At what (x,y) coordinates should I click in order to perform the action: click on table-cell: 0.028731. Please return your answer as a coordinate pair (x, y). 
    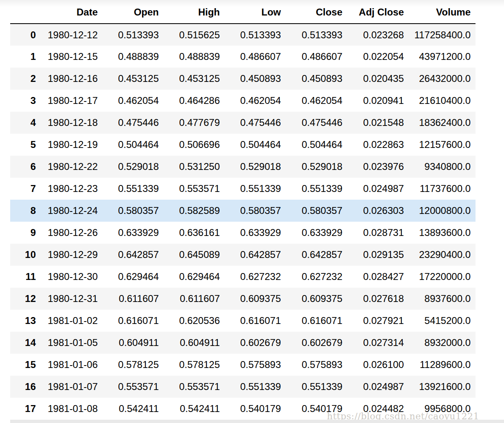
    Looking at the image, I should click on (378, 233).